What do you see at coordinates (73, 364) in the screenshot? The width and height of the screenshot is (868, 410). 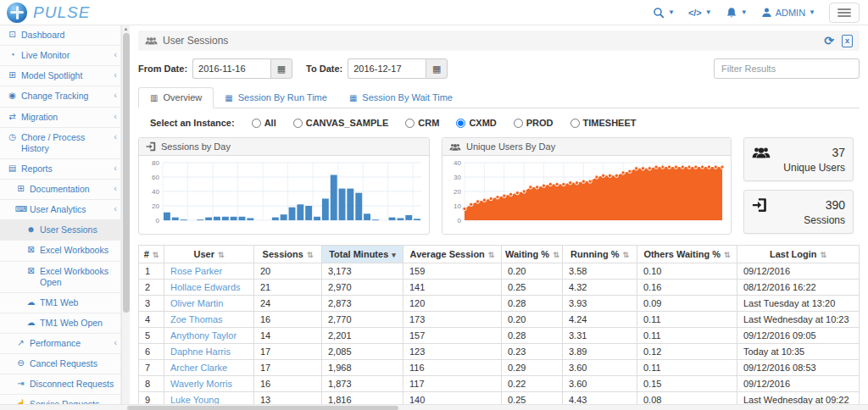 I see `sidebar-item-label: Cancel Requests` at bounding box center [73, 364].